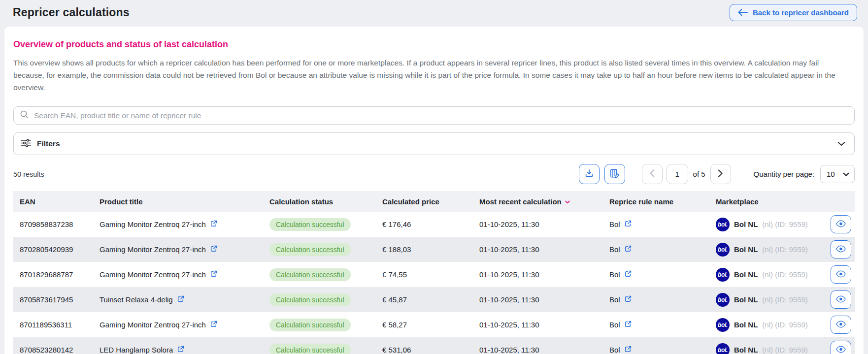  What do you see at coordinates (48, 144) in the screenshot?
I see `filters-label: Filters` at bounding box center [48, 144].